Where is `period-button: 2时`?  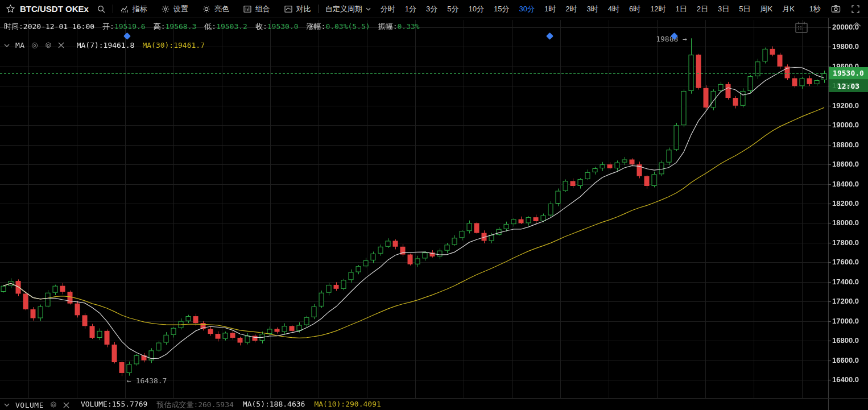 period-button: 2时 is located at coordinates (571, 9).